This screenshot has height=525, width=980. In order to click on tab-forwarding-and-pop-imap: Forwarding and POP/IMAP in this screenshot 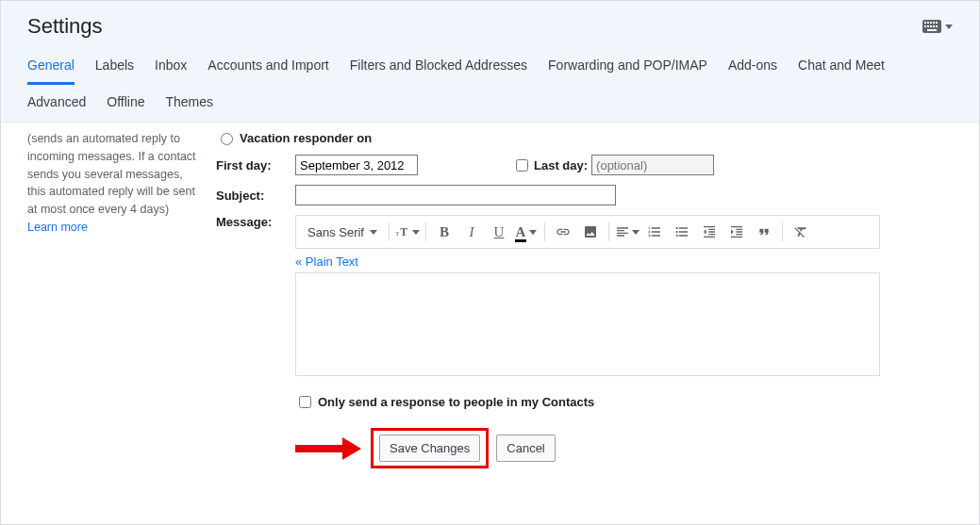, I will do `click(628, 66)`.